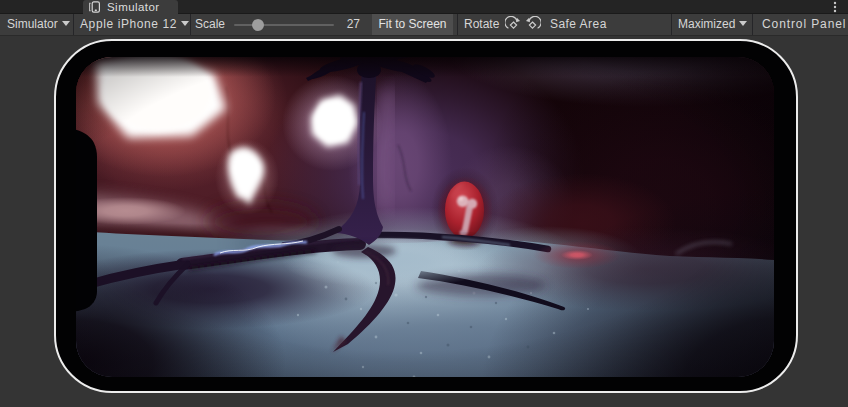 The image size is (848, 407). What do you see at coordinates (86, 220) in the screenshot?
I see `device-notch` at bounding box center [86, 220].